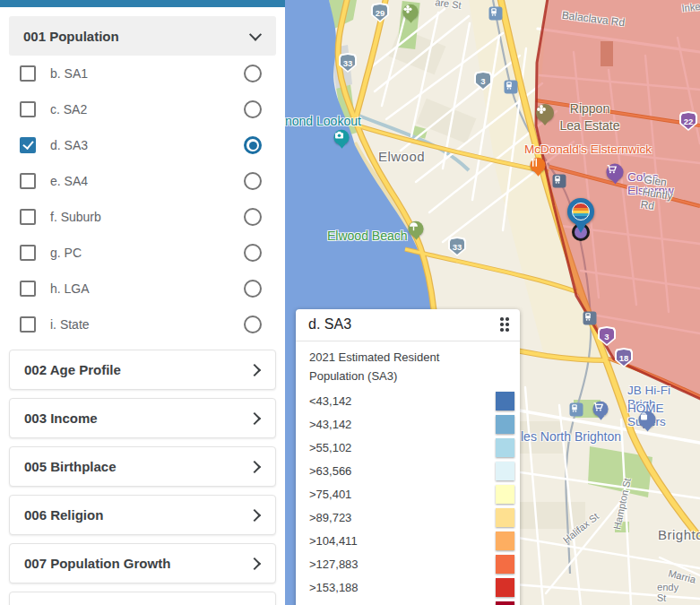  I want to click on label-ormond-lookout: nond Lookout, so click(323, 121).